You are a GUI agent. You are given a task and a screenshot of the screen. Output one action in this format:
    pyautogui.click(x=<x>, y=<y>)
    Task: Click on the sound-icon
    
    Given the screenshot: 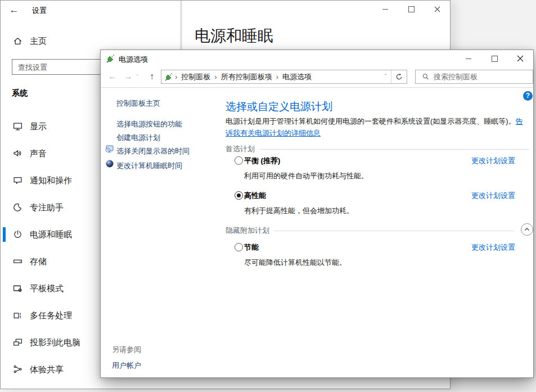 What is the action you would take?
    pyautogui.click(x=18, y=153)
    